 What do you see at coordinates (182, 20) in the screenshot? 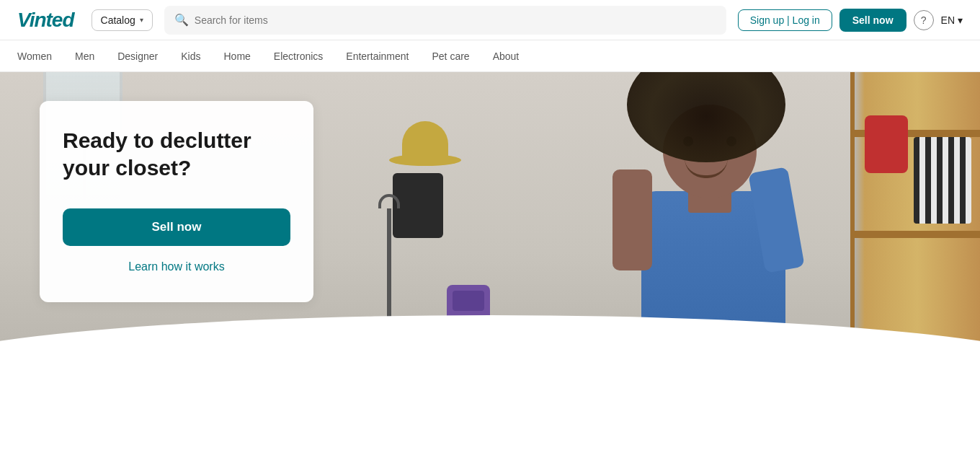
I see `search-icon: 🔍` at bounding box center [182, 20].